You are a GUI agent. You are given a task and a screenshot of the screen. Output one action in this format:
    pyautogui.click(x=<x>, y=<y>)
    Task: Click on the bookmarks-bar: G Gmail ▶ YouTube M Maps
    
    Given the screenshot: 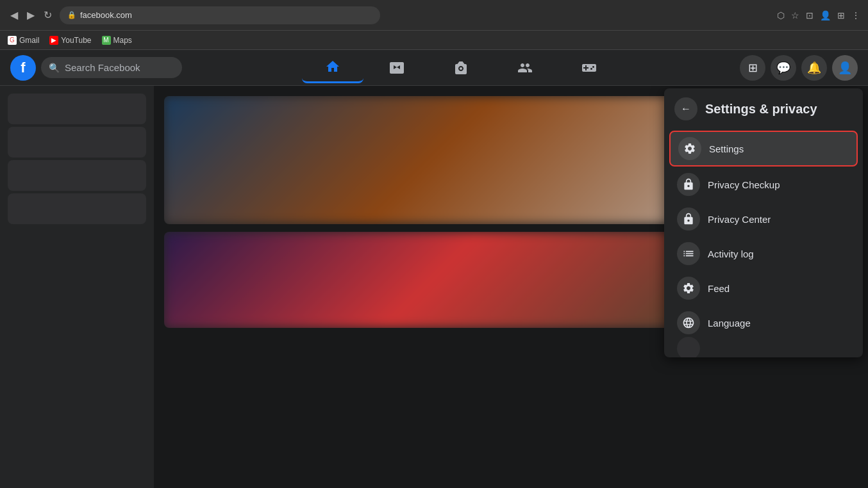 What is the action you would take?
    pyautogui.click(x=434, y=40)
    